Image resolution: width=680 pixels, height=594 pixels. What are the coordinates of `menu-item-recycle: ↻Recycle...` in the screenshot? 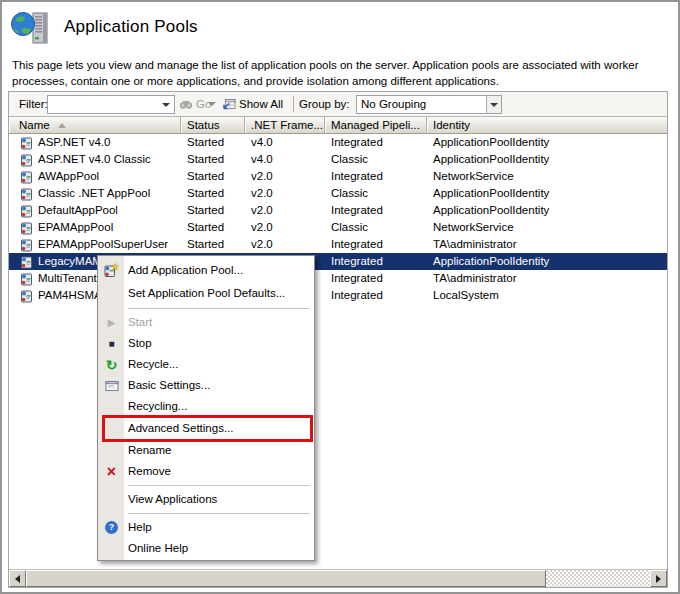 It's located at (206, 364).